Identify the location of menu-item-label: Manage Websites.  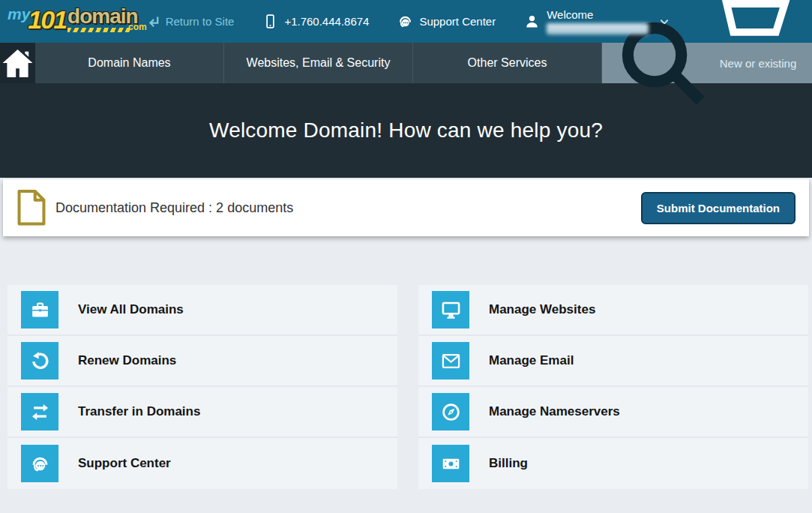
(542, 310).